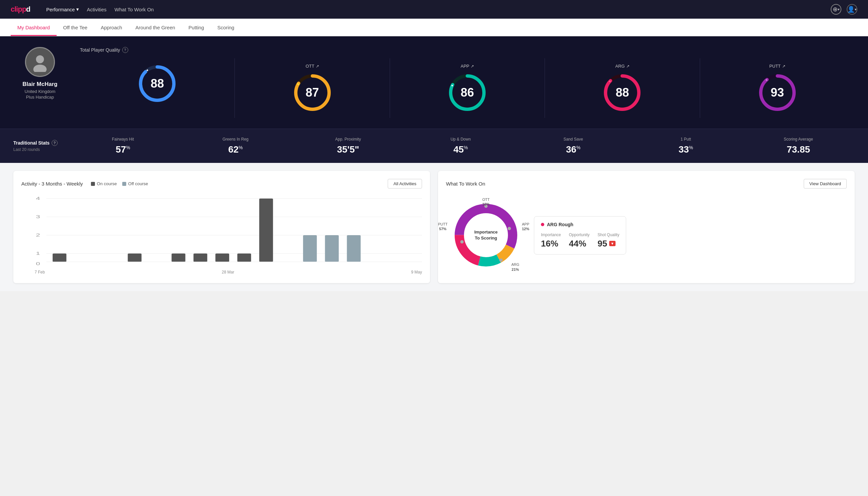 The height and width of the screenshot is (496, 868). What do you see at coordinates (777, 93) in the screenshot?
I see `putt-value: 93` at bounding box center [777, 93].